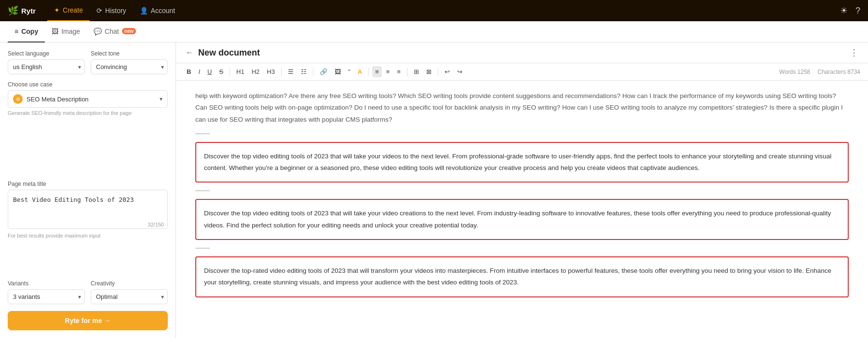  I want to click on strikethrough-button: S, so click(221, 71).